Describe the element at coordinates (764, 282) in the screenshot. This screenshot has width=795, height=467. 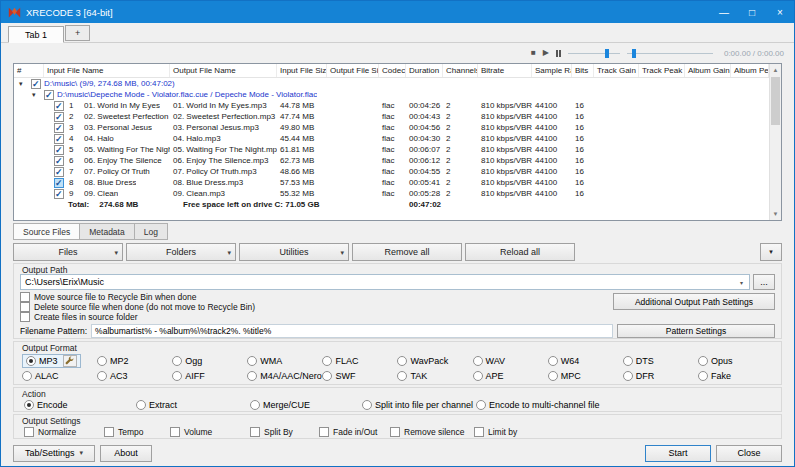
I see `browse-button: ...` at that location.